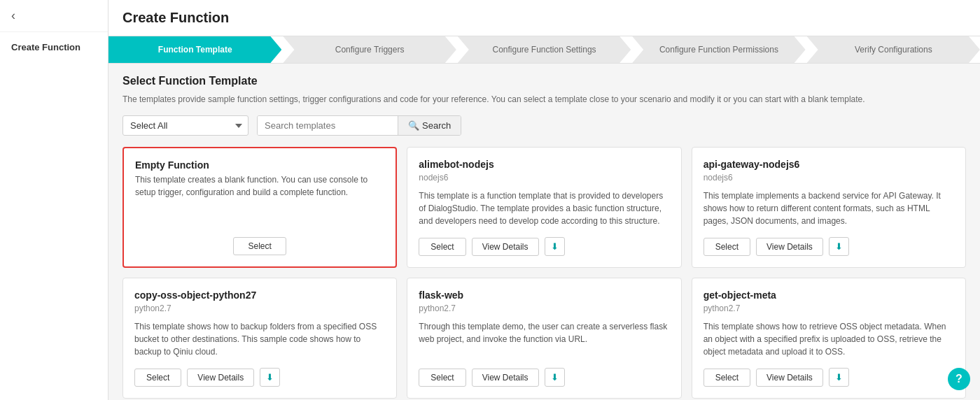  I want to click on template-runtime-2: nodejs6, so click(829, 178).